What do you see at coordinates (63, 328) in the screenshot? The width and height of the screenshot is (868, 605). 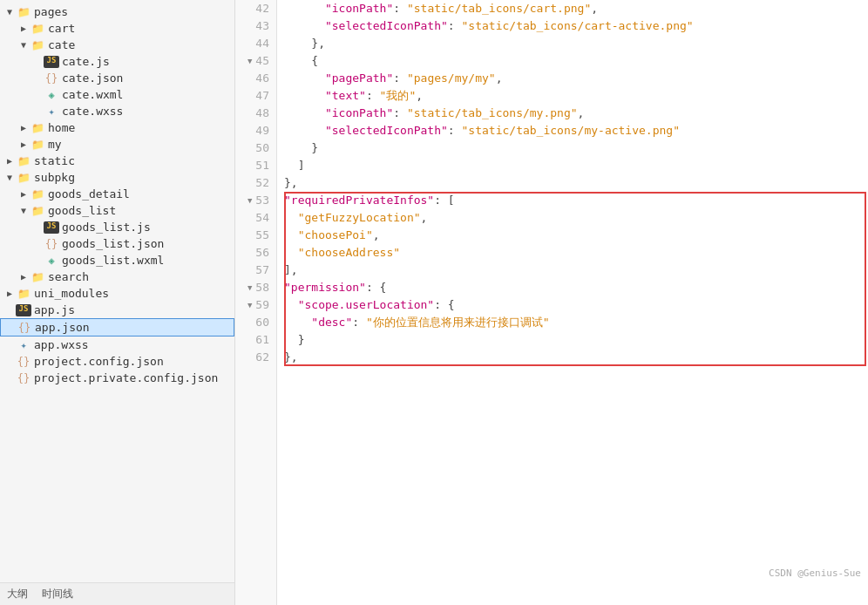 I see `file-label-app-json: app.json` at bounding box center [63, 328].